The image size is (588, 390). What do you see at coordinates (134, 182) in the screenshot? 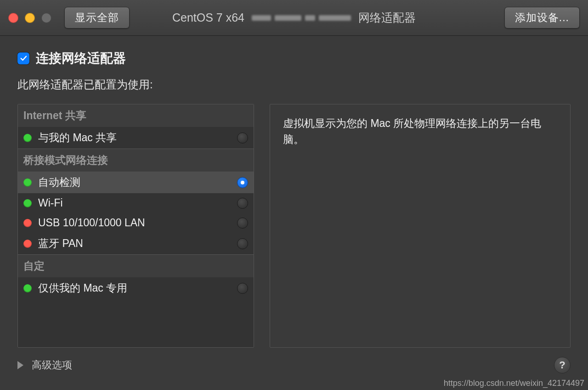
I see `option-label: 自动检测` at bounding box center [134, 182].